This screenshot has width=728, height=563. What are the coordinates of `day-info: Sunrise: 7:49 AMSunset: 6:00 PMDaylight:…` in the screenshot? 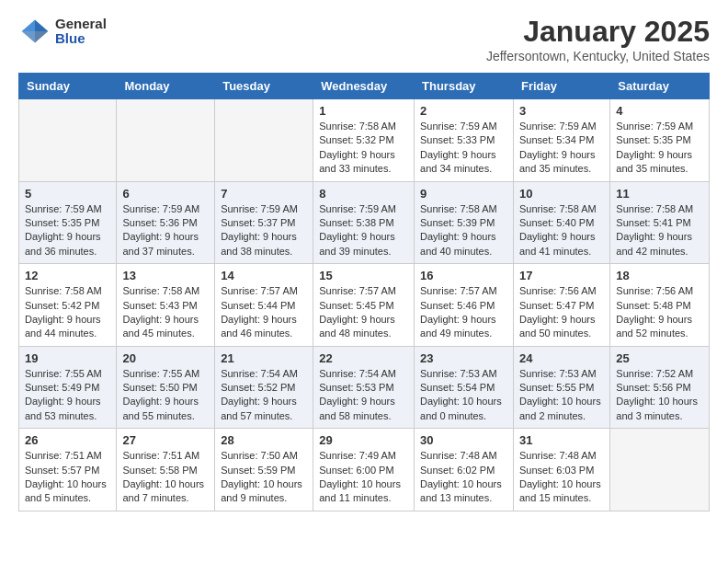 It's located at (364, 477).